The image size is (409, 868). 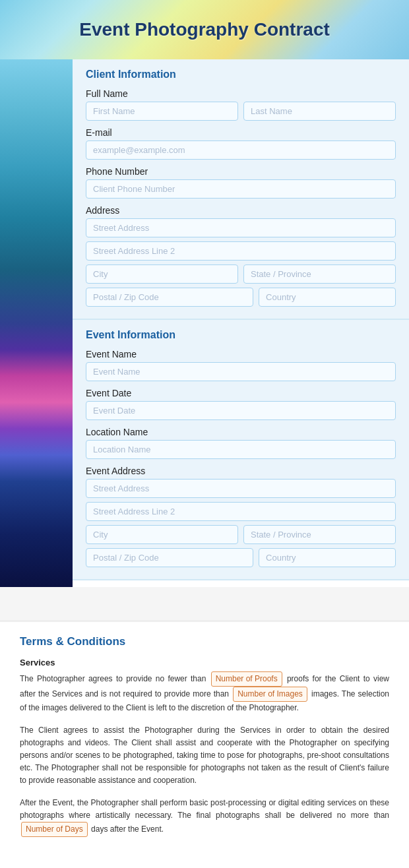 What do you see at coordinates (241, 410) in the screenshot?
I see `event-date-input` at bounding box center [241, 410].